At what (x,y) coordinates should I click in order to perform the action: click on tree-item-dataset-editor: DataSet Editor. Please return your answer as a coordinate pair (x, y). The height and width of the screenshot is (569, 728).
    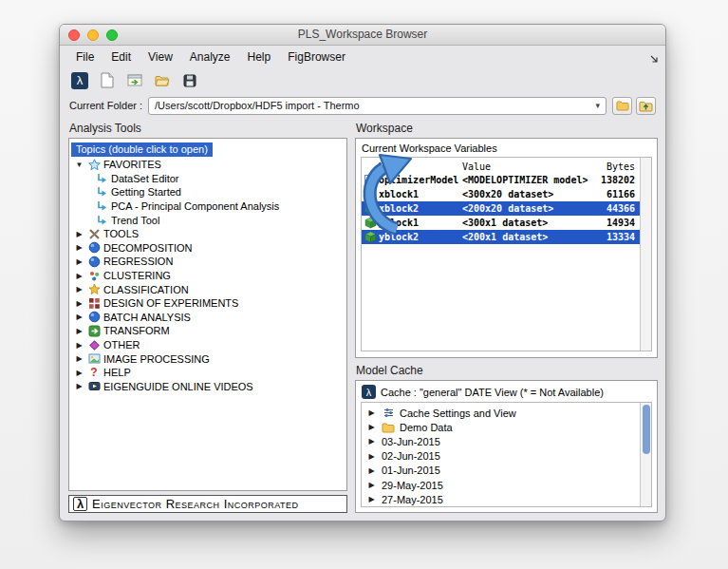
    Looking at the image, I should click on (208, 179).